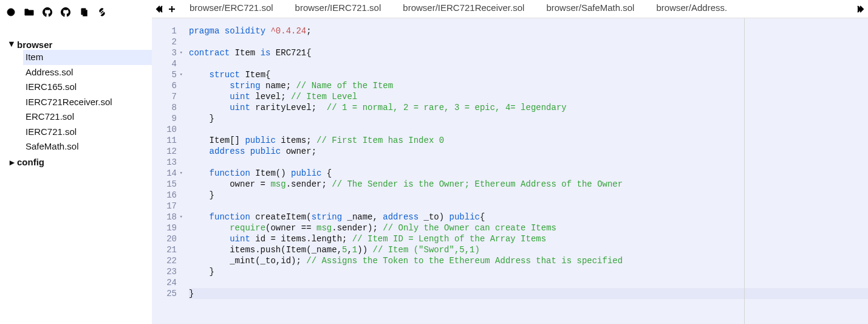 The height and width of the screenshot is (324, 868). Describe the element at coordinates (164, 184) in the screenshot. I see `line-number: 15` at that location.